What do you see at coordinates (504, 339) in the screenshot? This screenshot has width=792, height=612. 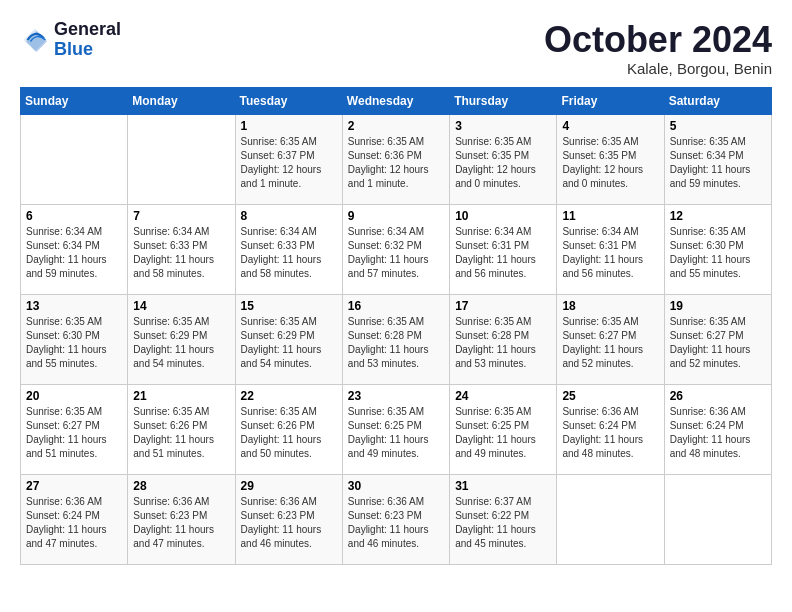 I see `calendar-cell: 17Sunrise: 6:35 AM Sunset: 6:28 PM Dayli…` at bounding box center [504, 339].